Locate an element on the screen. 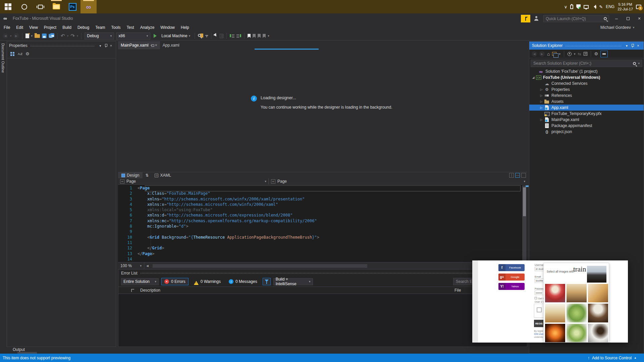 The width and height of the screenshot is (644, 362). horizontal-scrollbar is located at coordinates (339, 266).